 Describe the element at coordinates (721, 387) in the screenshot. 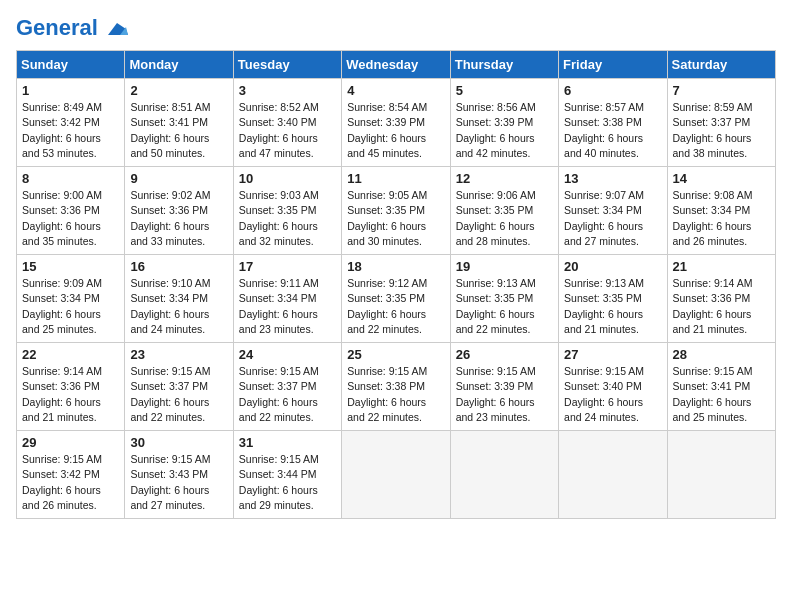

I see `calendar-cell: 28Sunrise: 9:15 AMSunset: 3:41 PMDayligh…` at that location.